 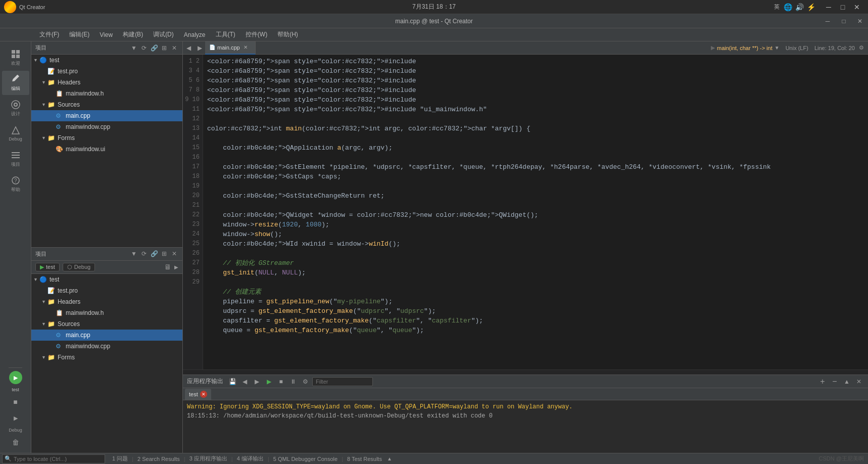 I want to click on tree-item-test-root: ▼🔵test, so click(x=107, y=60).